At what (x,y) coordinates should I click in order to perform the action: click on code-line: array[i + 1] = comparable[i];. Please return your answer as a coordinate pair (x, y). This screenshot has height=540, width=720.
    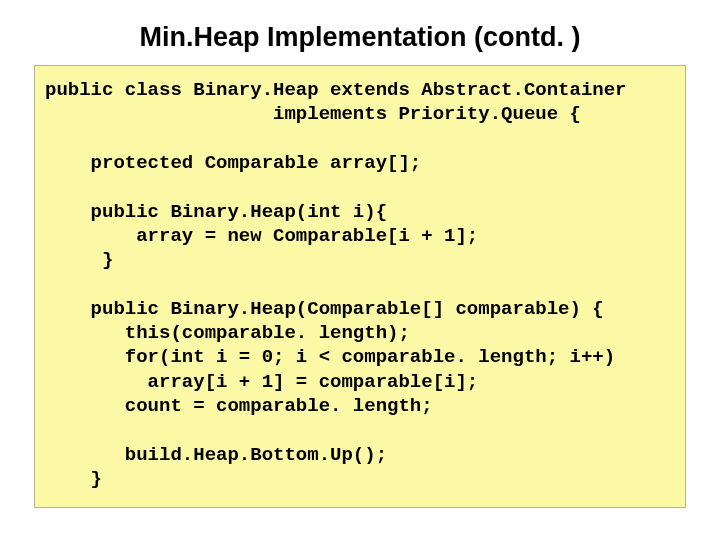
    Looking at the image, I should click on (262, 382).